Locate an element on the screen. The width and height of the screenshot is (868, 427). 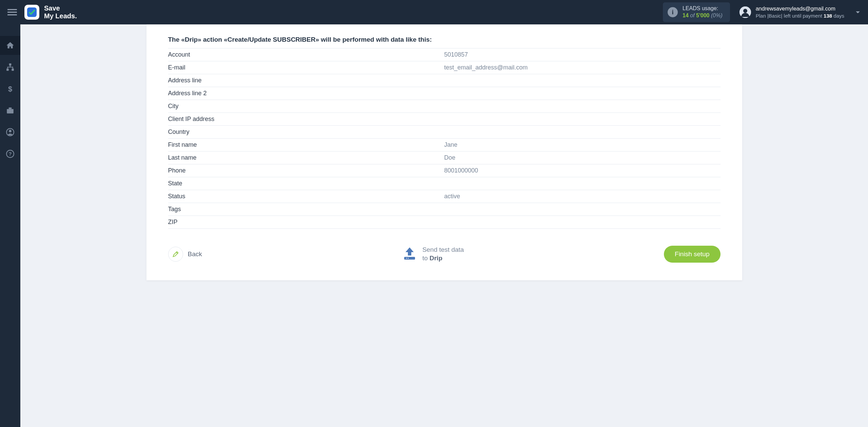
row-label: Address line 2 is located at coordinates (307, 94).